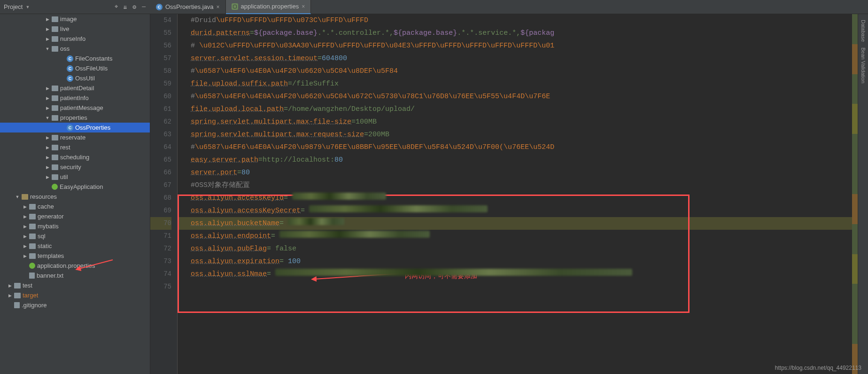  What do you see at coordinates (75, 256) in the screenshot?
I see `tree-item-templates: ▶templates` at bounding box center [75, 256].